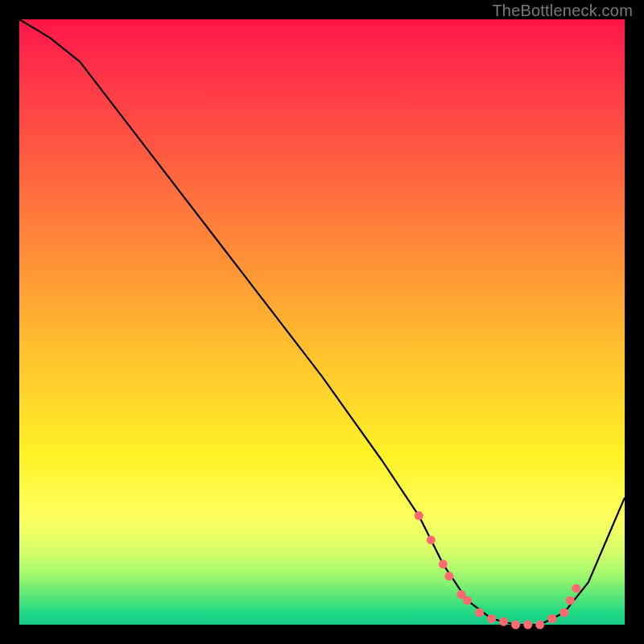 The height and width of the screenshot is (644, 644). Describe the element at coordinates (562, 11) in the screenshot. I see `watermark-text: TheBottleneck.com` at that location.